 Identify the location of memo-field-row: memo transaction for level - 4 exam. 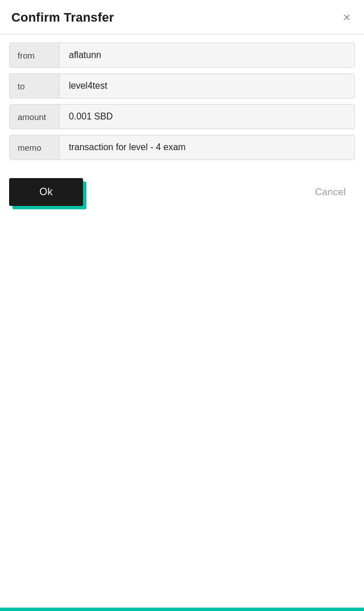
(182, 147).